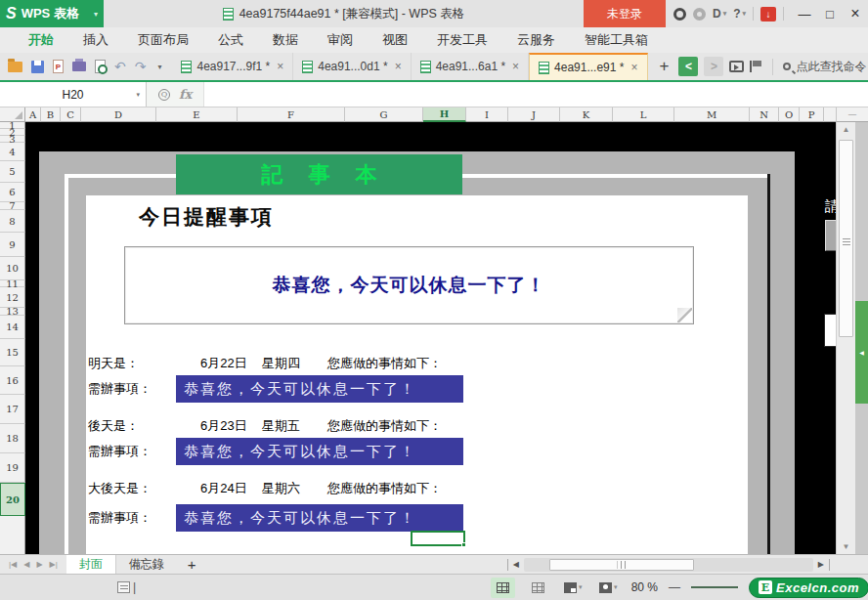 The width and height of the screenshot is (868, 600). What do you see at coordinates (680, 14) in the screenshot?
I see `theme-icon` at bounding box center [680, 14].